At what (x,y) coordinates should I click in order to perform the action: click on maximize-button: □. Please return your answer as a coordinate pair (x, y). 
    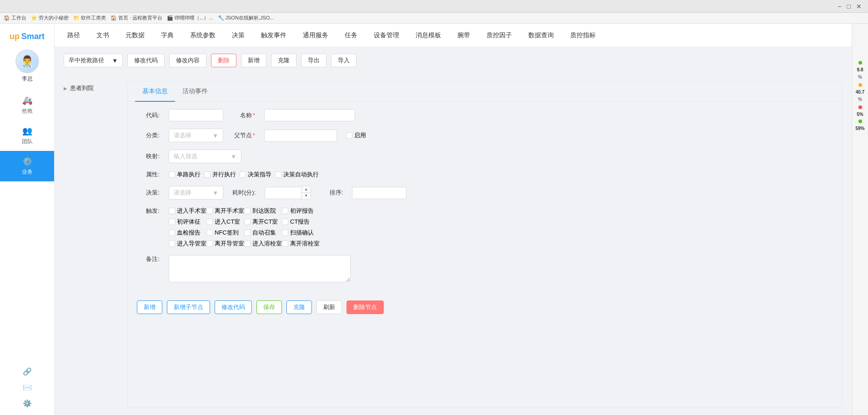
    Looking at the image, I should click on (849, 6).